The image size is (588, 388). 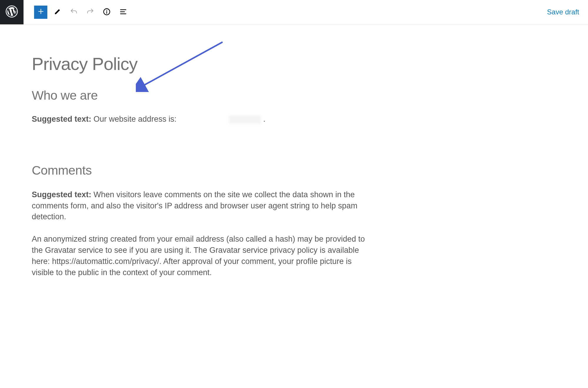 I want to click on paragraph-text: Our website address is:, so click(x=135, y=119).